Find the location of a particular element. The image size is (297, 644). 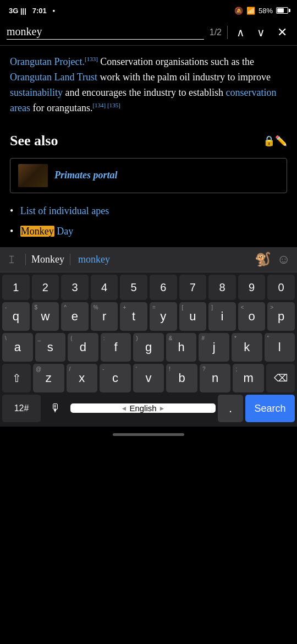

status-signal-time: 3G ||| 7:01 ▪ is located at coordinates (32, 11).